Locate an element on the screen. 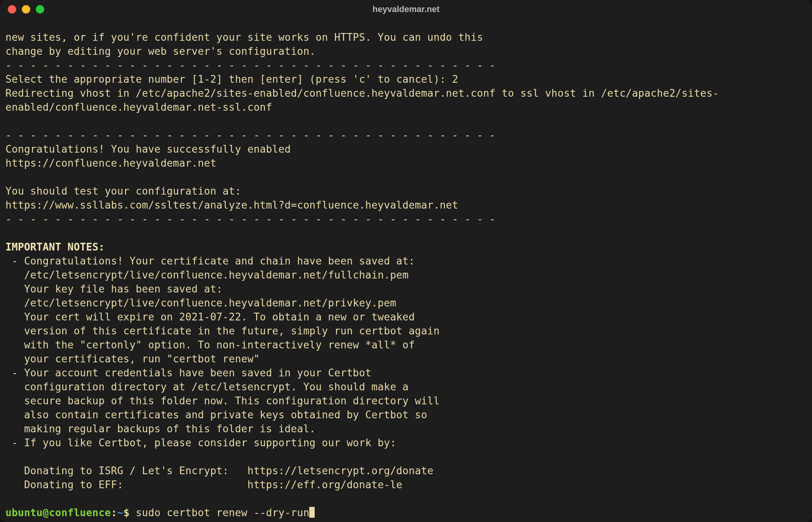 The height and width of the screenshot is (522, 812). terminal-line: Congratulations! You have successfully e… is located at coordinates (148, 149).